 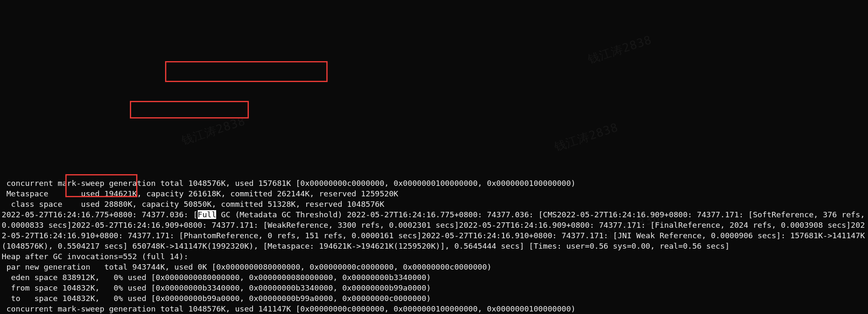 I want to click on log-line: class space used 28880K, capacity 50850K…, so click(x=193, y=204).